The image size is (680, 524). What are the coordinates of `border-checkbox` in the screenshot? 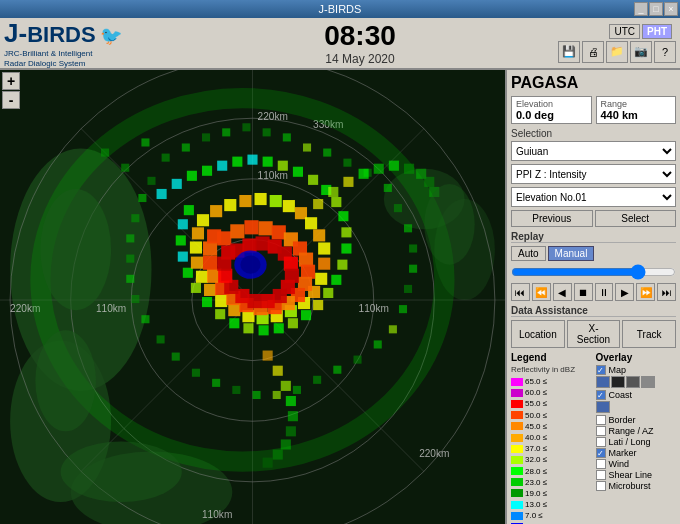 It's located at (601, 420).